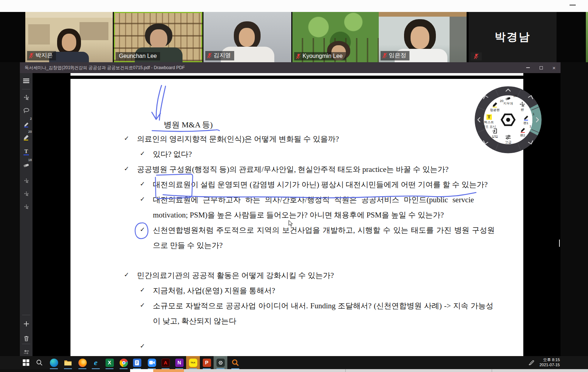  What do you see at coordinates (541, 68) in the screenshot?
I see `window-restore-button` at bounding box center [541, 68].